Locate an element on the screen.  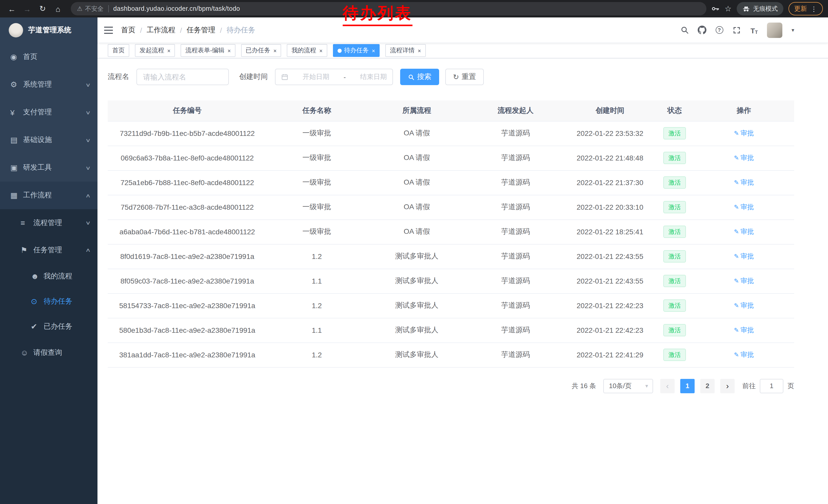
sidebar-item-todo-task: ⊙待办任务 is located at coordinates (49, 301).